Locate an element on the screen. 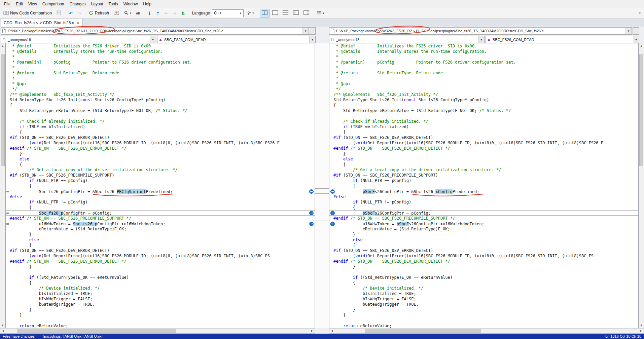 The width and height of the screenshot is (644, 339). code-line: Std_ReturnType eReturnValue = (Std_Retur… is located at coordinates (486, 111).